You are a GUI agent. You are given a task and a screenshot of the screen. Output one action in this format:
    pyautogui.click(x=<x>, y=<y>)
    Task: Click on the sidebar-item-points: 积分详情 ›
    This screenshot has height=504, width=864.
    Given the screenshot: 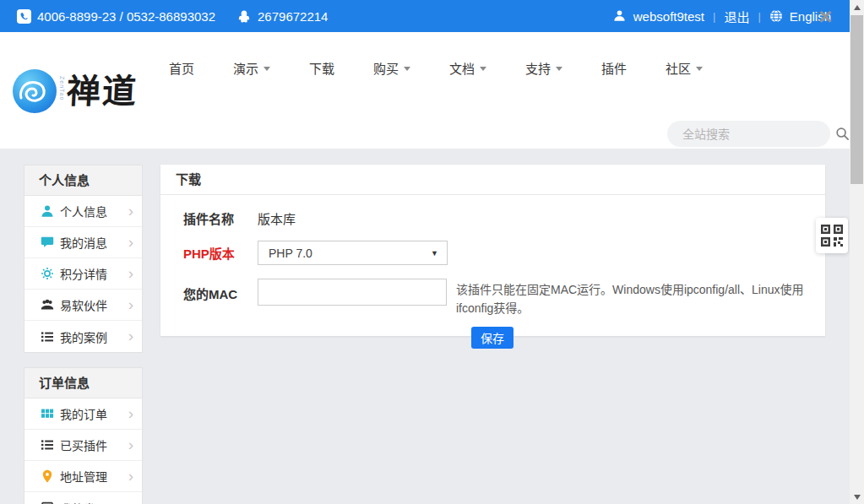 What is the action you would take?
    pyautogui.click(x=83, y=274)
    